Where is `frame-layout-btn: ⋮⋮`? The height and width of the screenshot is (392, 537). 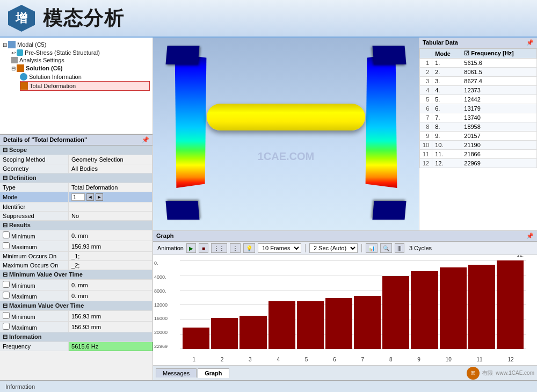 frame-layout-btn: ⋮⋮ is located at coordinates (219, 248).